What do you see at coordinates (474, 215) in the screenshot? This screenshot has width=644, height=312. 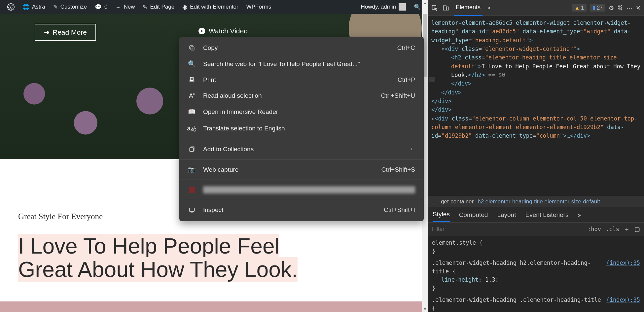 I see `tab-computed: Computed` at bounding box center [474, 215].